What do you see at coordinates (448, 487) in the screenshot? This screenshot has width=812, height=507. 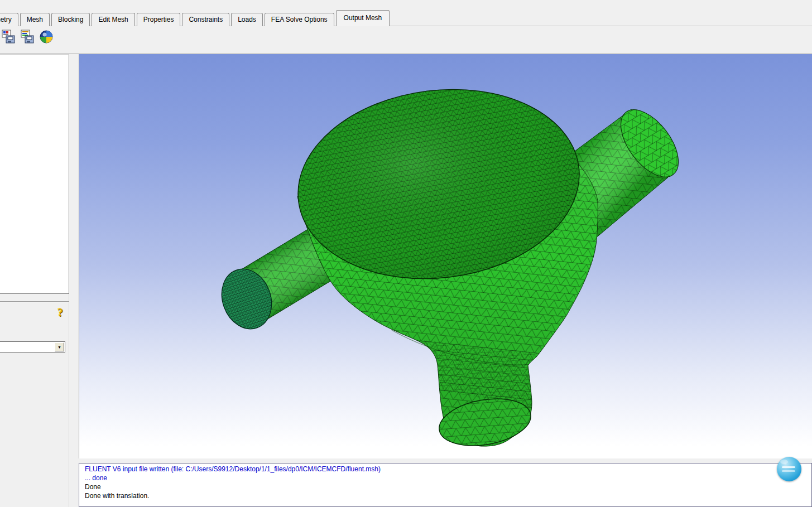 I see `log-line: Done` at bounding box center [448, 487].